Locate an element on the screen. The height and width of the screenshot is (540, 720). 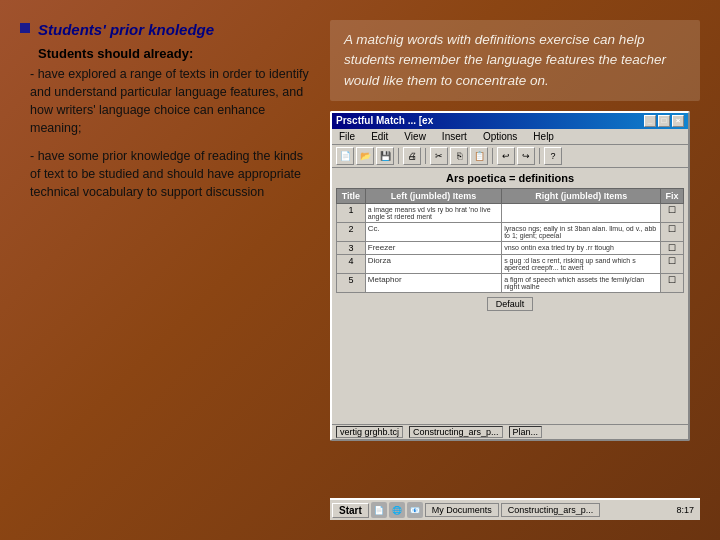
status-segment-1: vertig grghb.tcj is located at coordinates (370, 432).